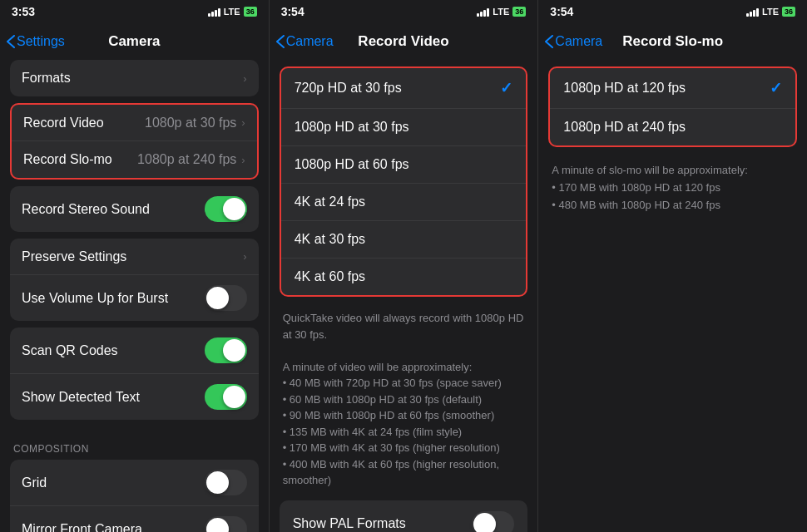  Describe the element at coordinates (404, 128) in the screenshot. I see `video-option-1080p30: 1080p HD at 30 fps` at that location.